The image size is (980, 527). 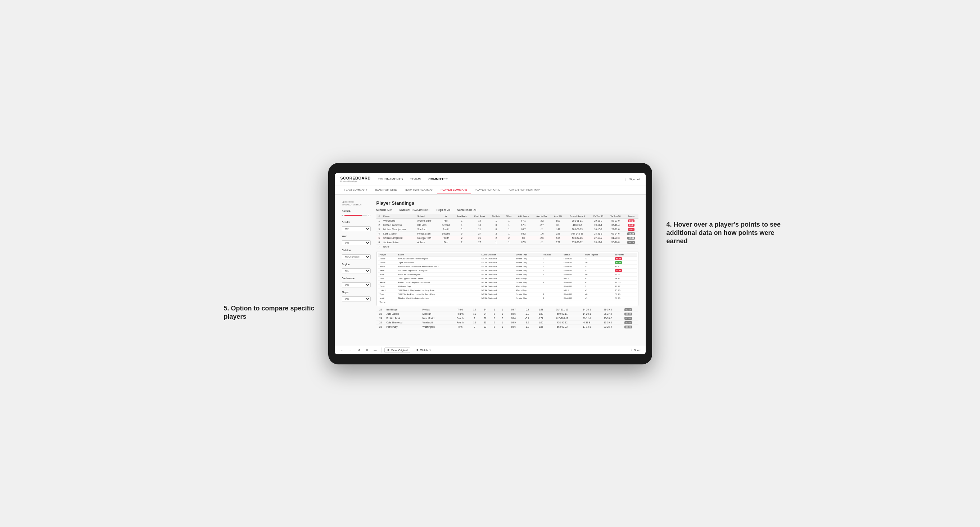 I want to click on table-row: 88.2, so click(x=631, y=221).